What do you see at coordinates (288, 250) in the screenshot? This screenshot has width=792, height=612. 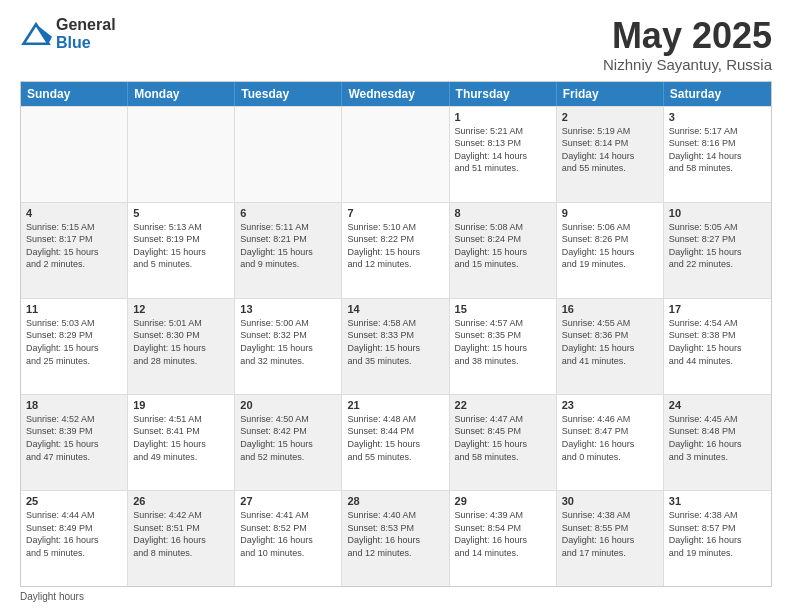 I see `day-cell-6: 6Sunrise: 5:11 AM Sunset: 8:21 PM Daylig…` at bounding box center [288, 250].